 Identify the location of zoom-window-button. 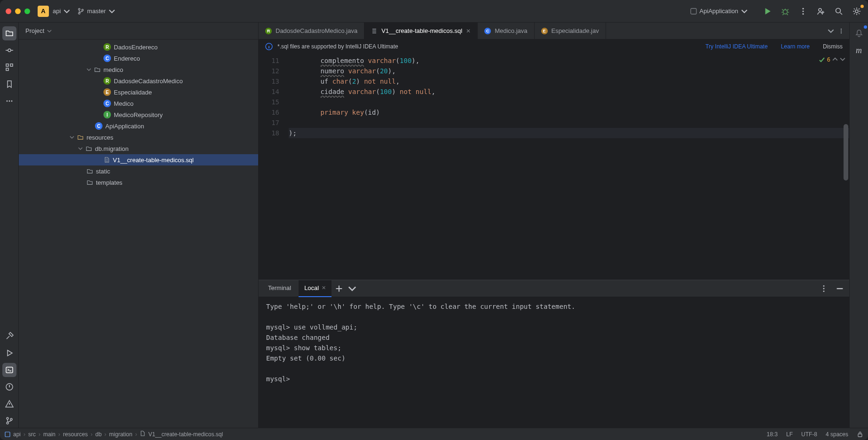
(27, 11).